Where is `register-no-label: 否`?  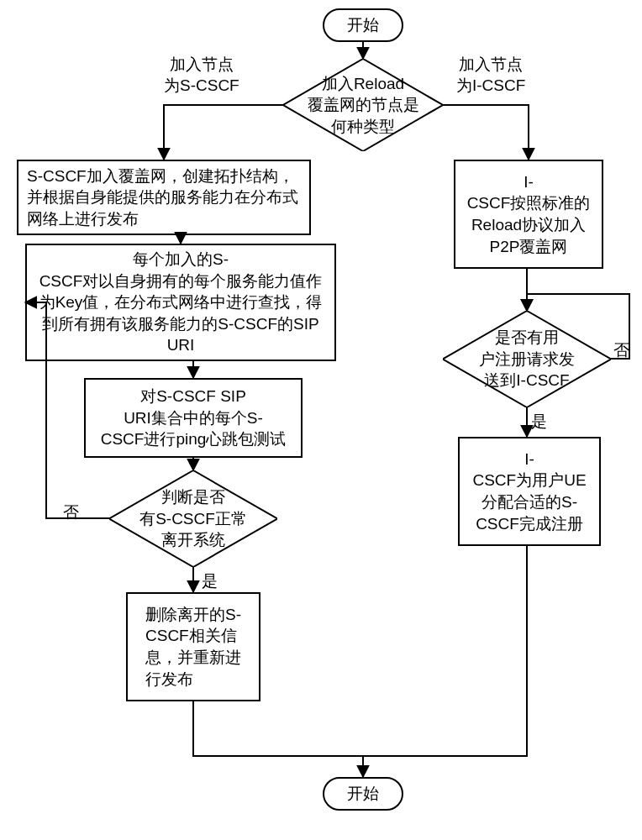 register-no-label: 否 is located at coordinates (622, 351).